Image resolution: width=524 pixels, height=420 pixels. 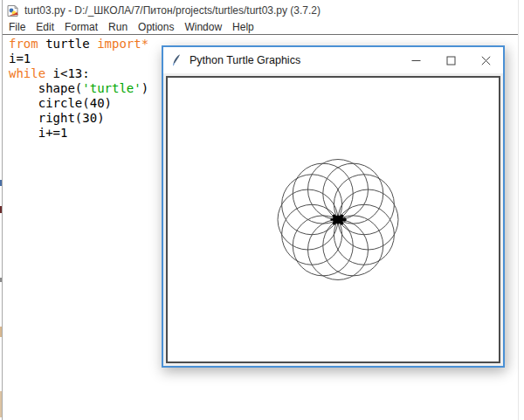 What do you see at coordinates (118, 28) in the screenshot?
I see `menu-item-run: Run` at bounding box center [118, 28].